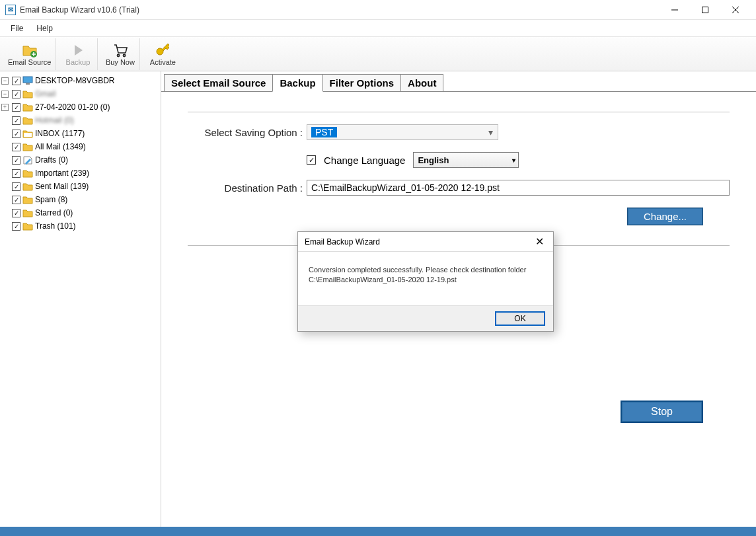 This screenshot has height=536, width=756. I want to click on window-controls, so click(705, 10).